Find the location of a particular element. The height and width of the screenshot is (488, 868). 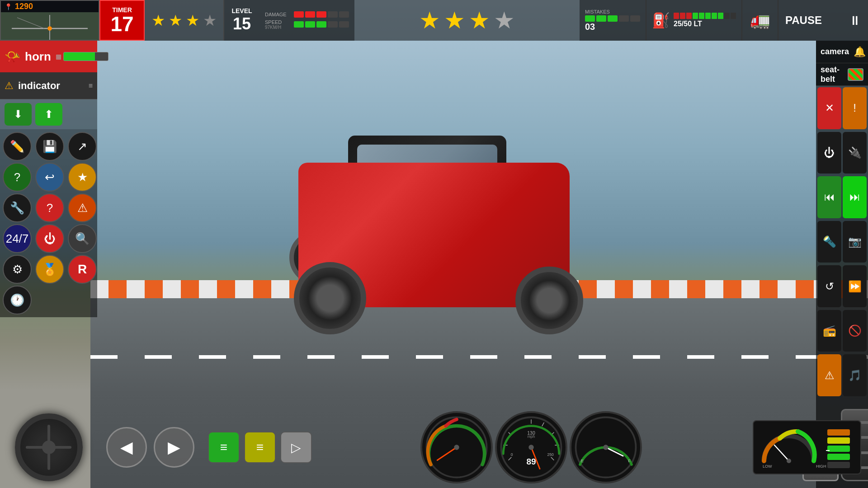

steering-wheel is located at coordinates (49, 447).